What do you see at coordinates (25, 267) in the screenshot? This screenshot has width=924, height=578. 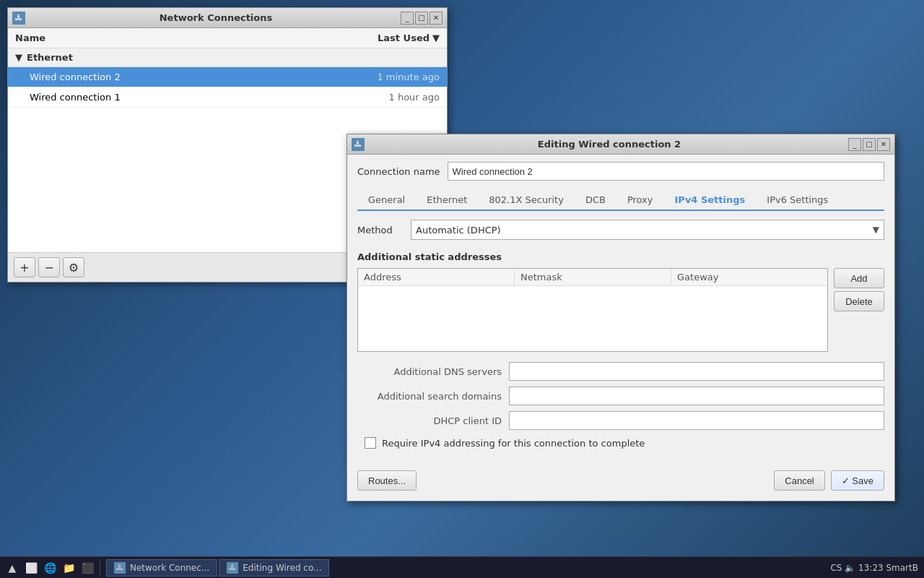 I see `add-connection-button: +` at bounding box center [25, 267].